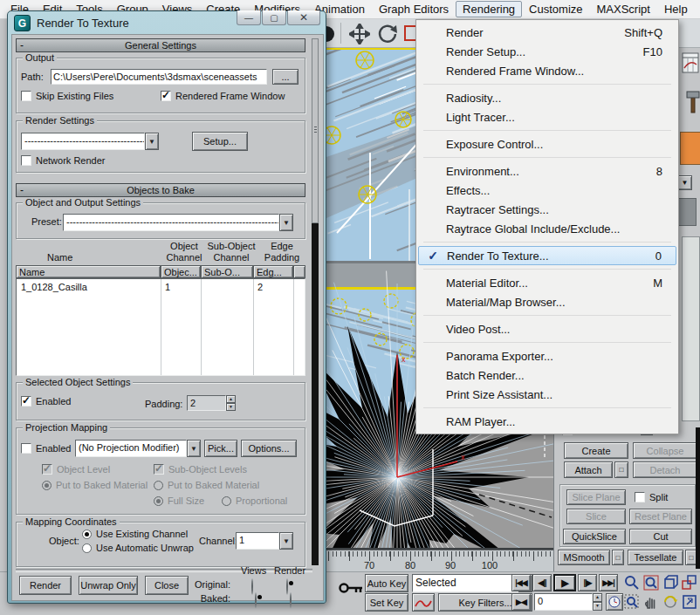 This screenshot has height=615, width=700. Describe the element at coordinates (387, 583) in the screenshot. I see `auto-key-button: Auto Key` at that location.